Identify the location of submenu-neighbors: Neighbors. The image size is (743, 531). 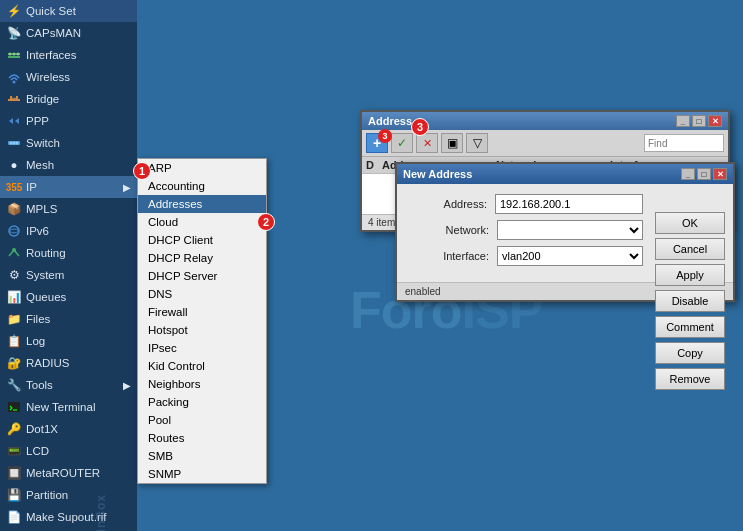
(202, 384).